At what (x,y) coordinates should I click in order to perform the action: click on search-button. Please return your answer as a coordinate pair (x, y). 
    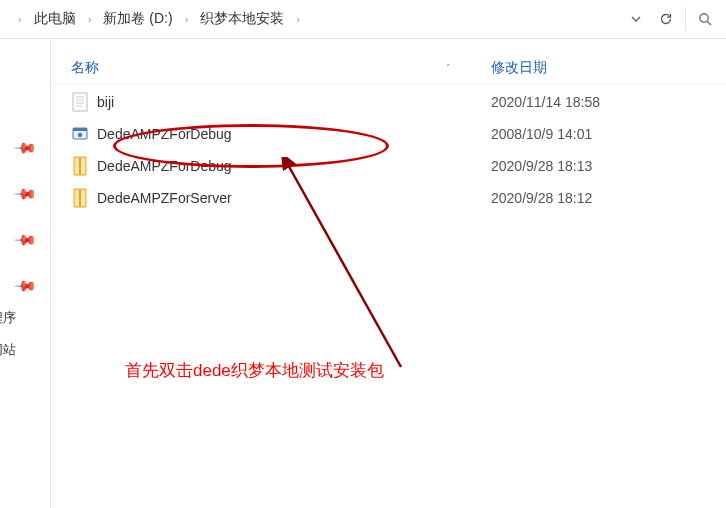
    Looking at the image, I should click on (705, 19).